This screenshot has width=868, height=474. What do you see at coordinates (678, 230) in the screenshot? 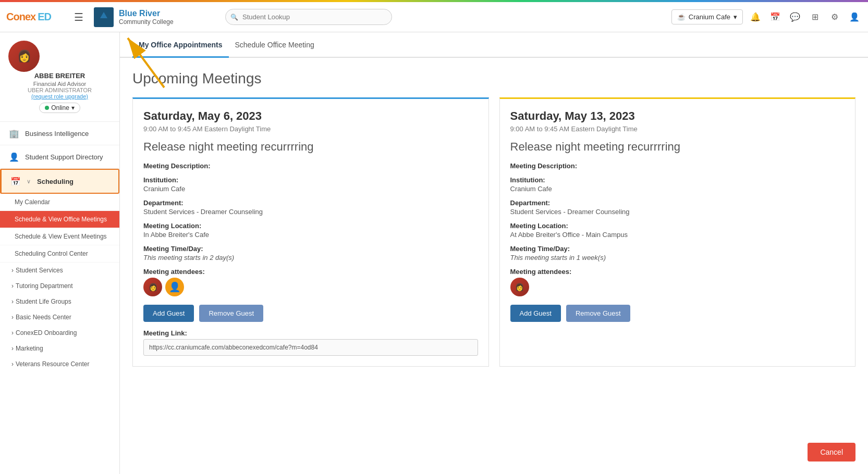
I see `meeting-2-location-field: Meeting Location: At Abbe Breiter's Offi…` at bounding box center [678, 230].